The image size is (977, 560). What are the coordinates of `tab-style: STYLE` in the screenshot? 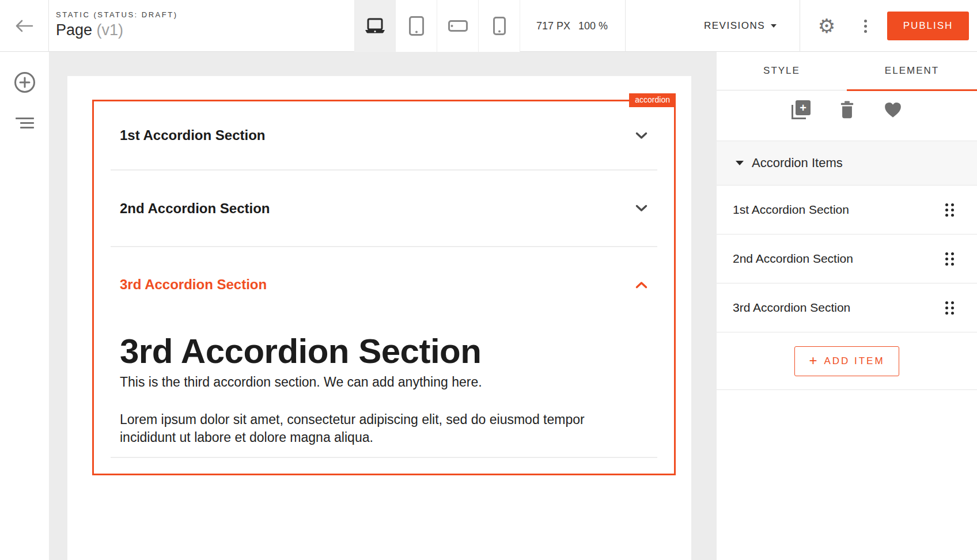 It's located at (782, 71).